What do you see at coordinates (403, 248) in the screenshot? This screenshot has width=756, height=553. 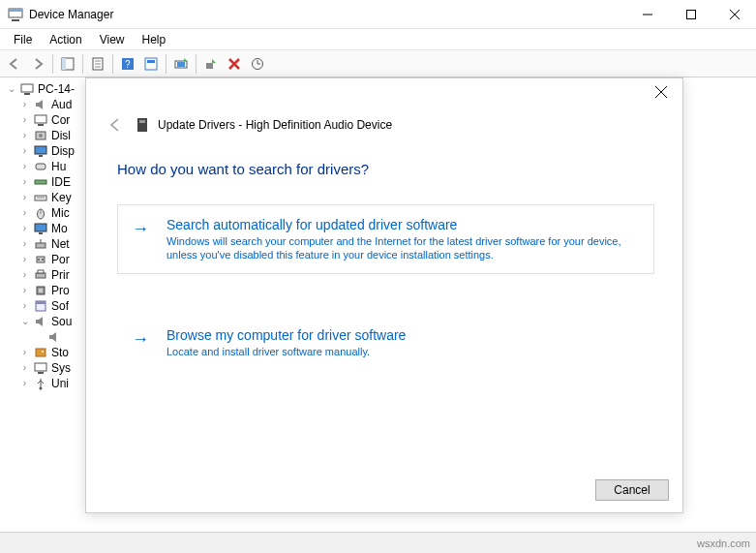 I see `option1-description: Windows will search your computer and th…` at bounding box center [403, 248].